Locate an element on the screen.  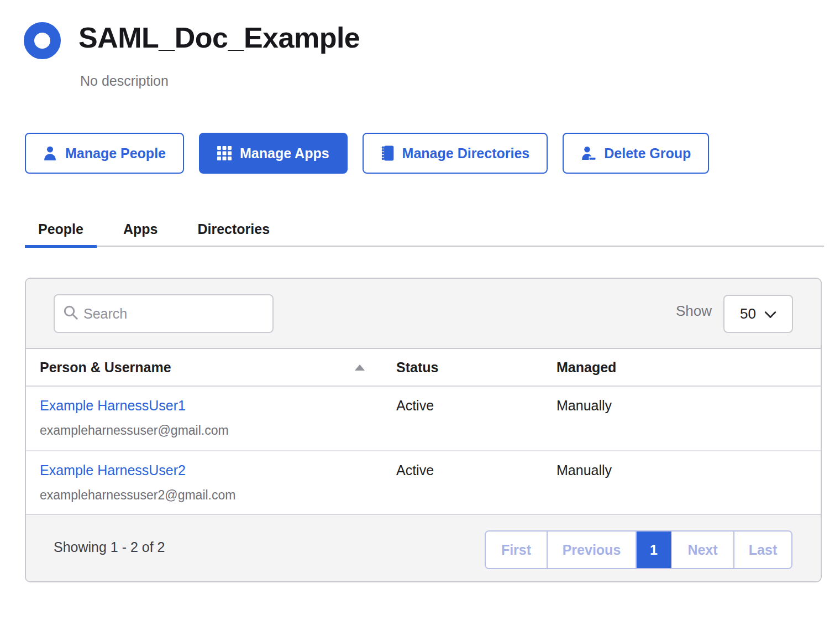
page-size-value: 50 is located at coordinates (748, 314).